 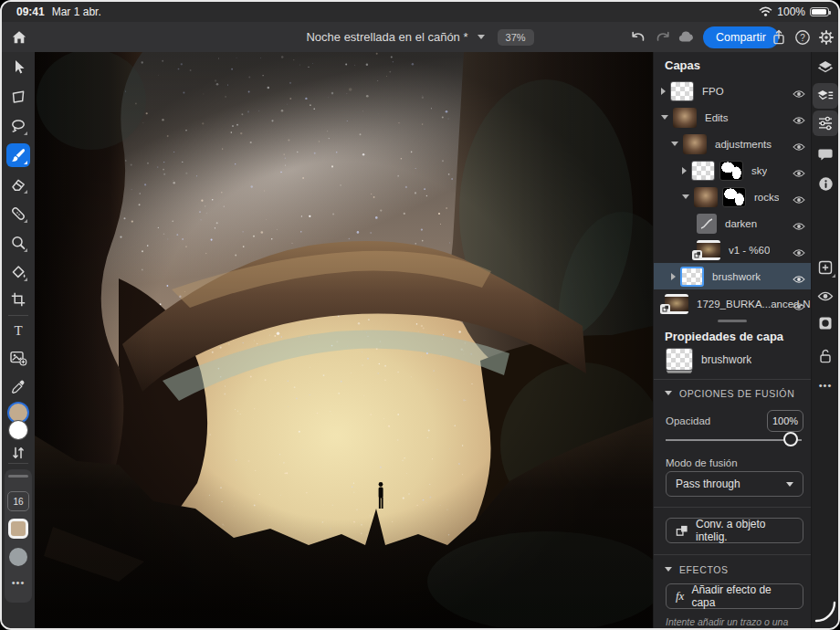 I want to click on fill-tool, so click(x=18, y=272).